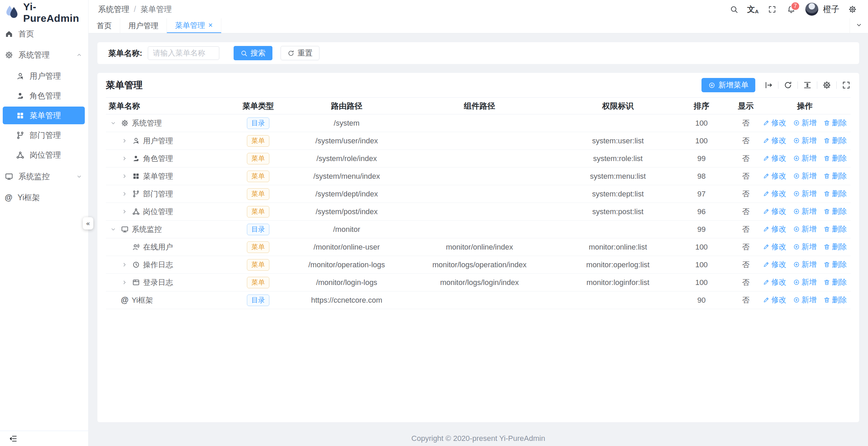  Describe the element at coordinates (194, 26) in the screenshot. I see `tab-item: 菜单管理✕` at that location.